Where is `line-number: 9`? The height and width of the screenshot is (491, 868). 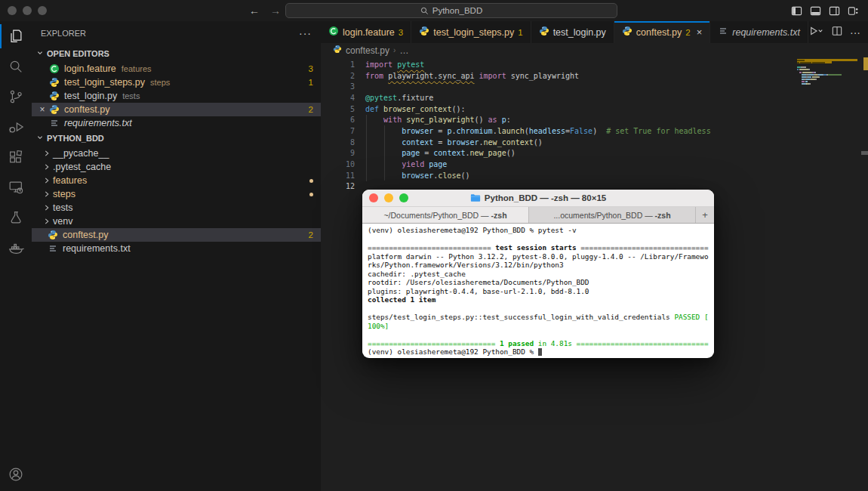
line-number: 9 is located at coordinates (338, 153).